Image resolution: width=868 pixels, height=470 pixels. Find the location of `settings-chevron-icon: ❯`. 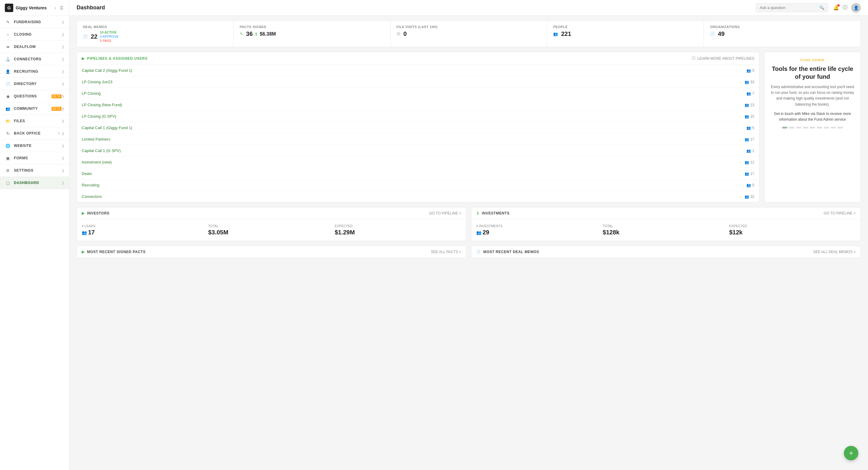

settings-chevron-icon: ❯ is located at coordinates (63, 170).